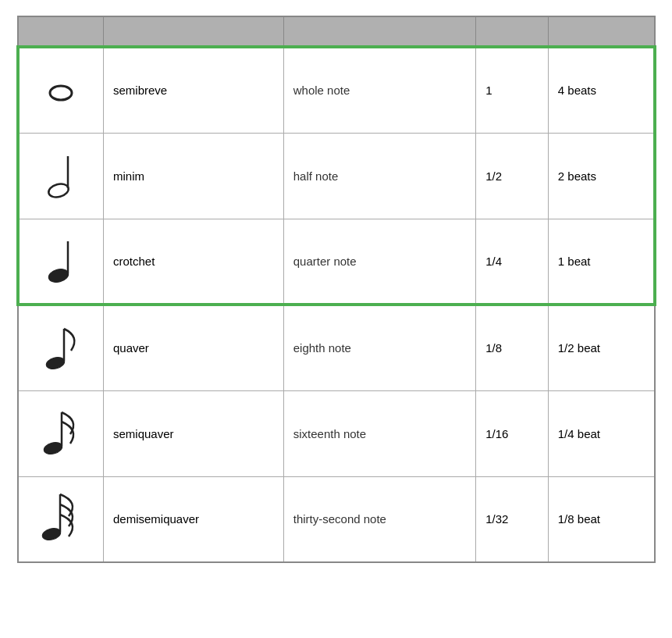 The height and width of the screenshot is (638, 672). What do you see at coordinates (512, 262) in the screenshot?
I see `fraction-cell: 1/4` at bounding box center [512, 262].